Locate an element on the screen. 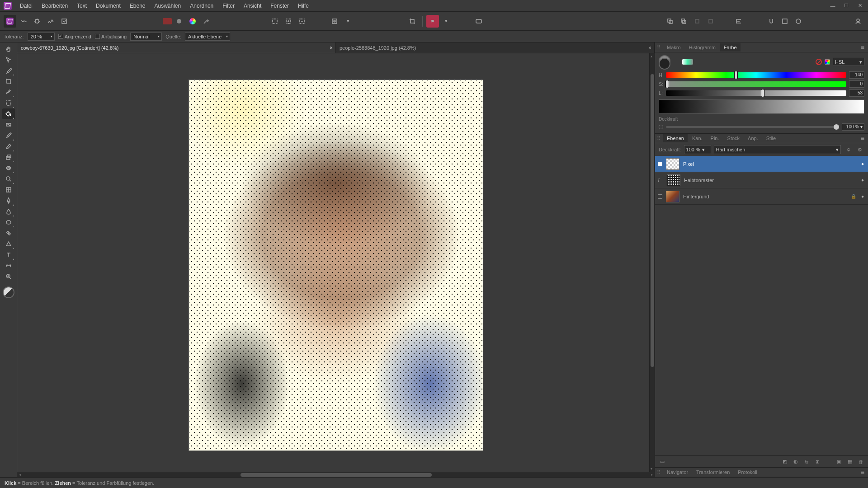 The image size is (868, 488). quick-mask-button is located at coordinates (335, 21).